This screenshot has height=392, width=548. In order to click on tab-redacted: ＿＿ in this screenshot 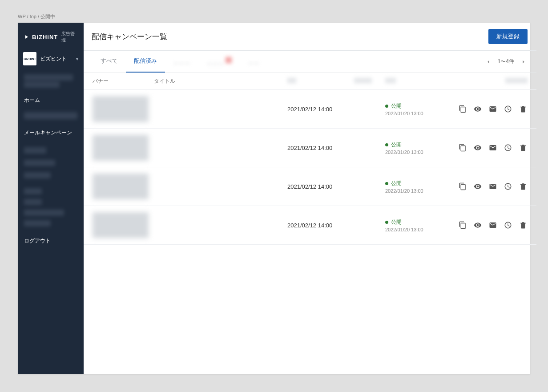, I will do `click(254, 61)`.